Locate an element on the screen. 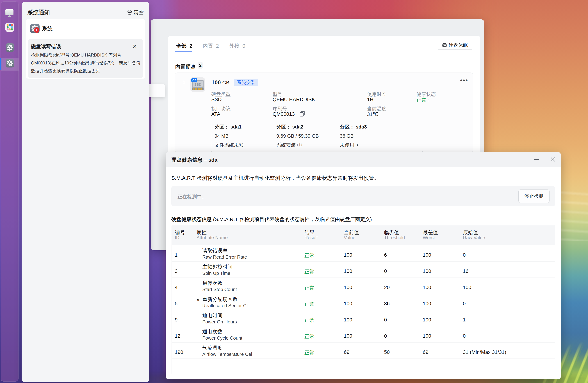 The height and width of the screenshot is (383, 588). svg-text: OS is located at coordinates (194, 80).